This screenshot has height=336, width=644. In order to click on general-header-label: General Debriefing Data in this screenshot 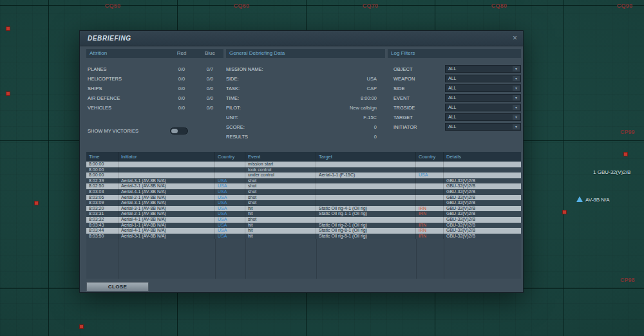, I will do `click(257, 53)`.